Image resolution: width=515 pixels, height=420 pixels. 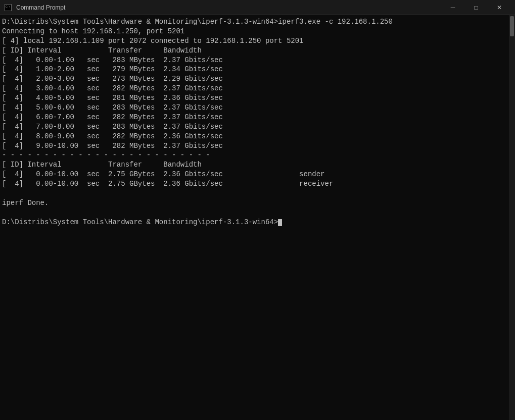 I want to click on cursor, so click(x=280, y=223).